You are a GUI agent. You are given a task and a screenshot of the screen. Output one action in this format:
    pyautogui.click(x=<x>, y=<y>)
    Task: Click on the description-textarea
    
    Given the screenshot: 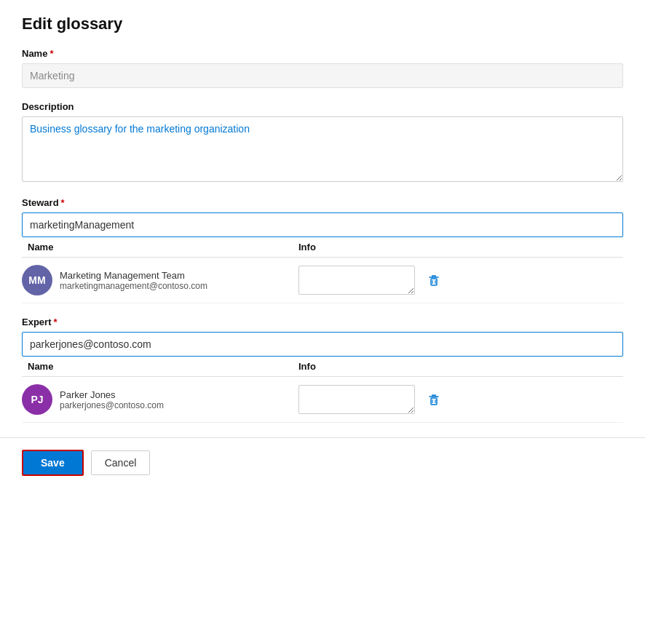 What is the action you would take?
    pyautogui.click(x=322, y=149)
    